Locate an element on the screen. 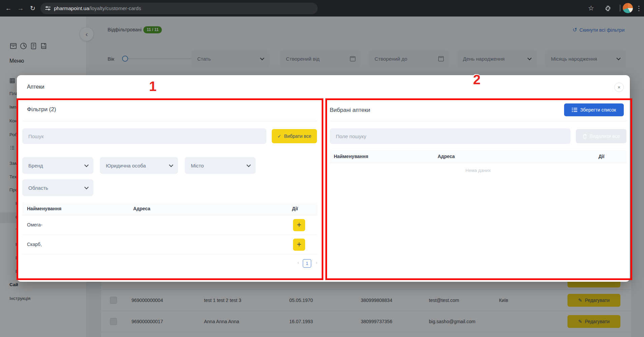  pharmacy-name: Скарб, is located at coordinates (34, 244).